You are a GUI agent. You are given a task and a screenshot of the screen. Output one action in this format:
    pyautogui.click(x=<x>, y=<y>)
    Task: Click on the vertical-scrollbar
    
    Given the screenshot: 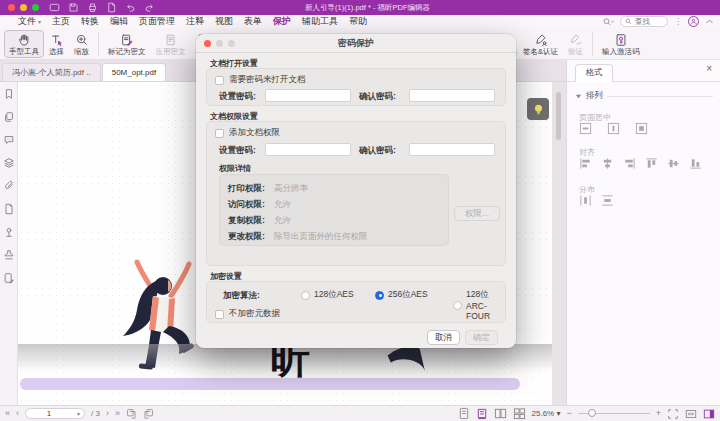 What is the action you would take?
    pyautogui.click(x=558, y=116)
    